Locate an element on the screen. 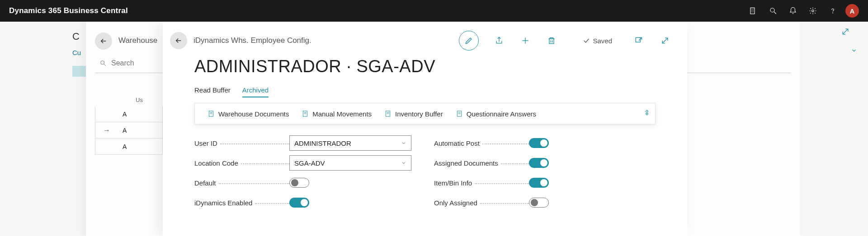 The image size is (868, 236). edit-button is located at coordinates (469, 41).